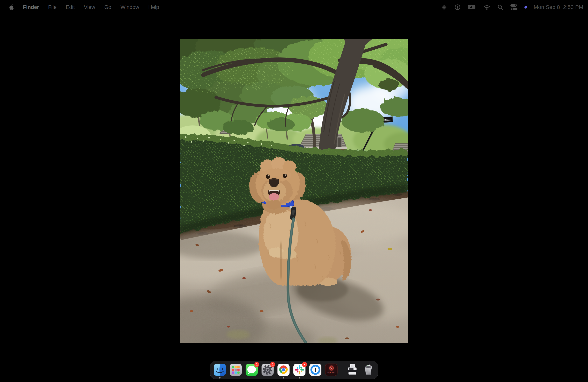 The height and width of the screenshot is (382, 588). I want to click on battery-charging-icon, so click(472, 7).